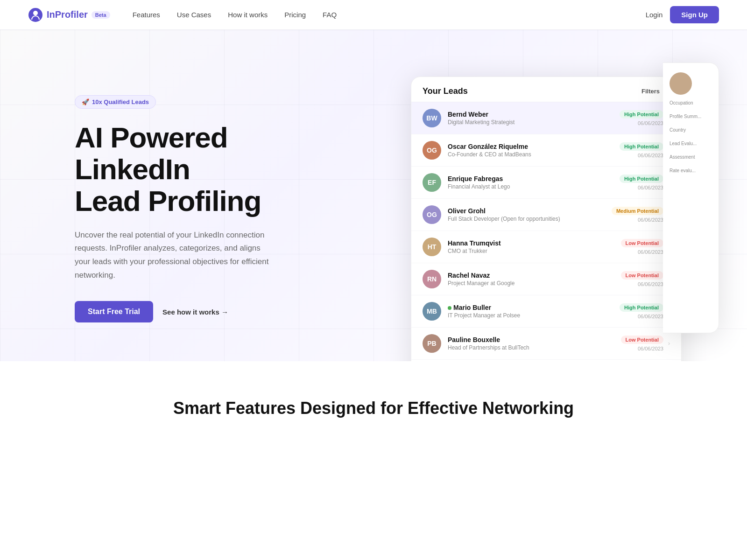 The height and width of the screenshot is (560, 747). What do you see at coordinates (247, 15) in the screenshot?
I see `nav-how-it-works: How it works` at bounding box center [247, 15].